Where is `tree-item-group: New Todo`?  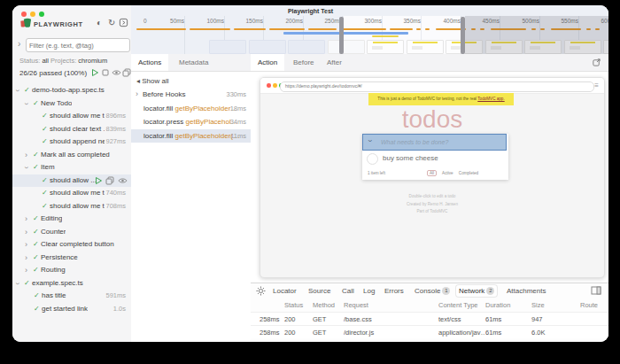
tree-item-group: New Todo is located at coordinates (72, 105).